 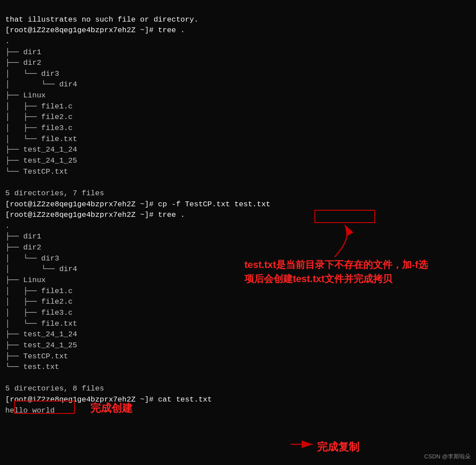 I want to click on watermark: CSDN @李斯啦朵, so click(x=447, y=457).